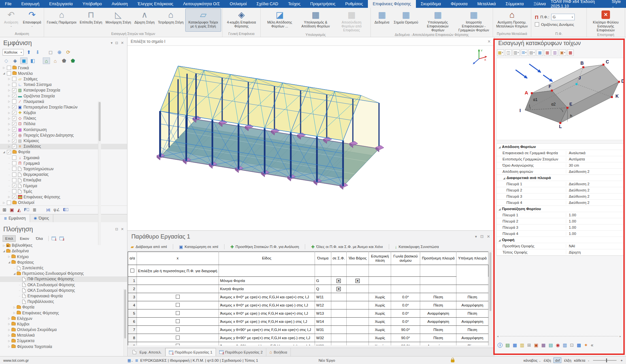 The height and width of the screenshot is (364, 626). Describe the element at coordinates (560, 222) in the screenshot. I see `property-row: Πλευρά 21.00` at that location.